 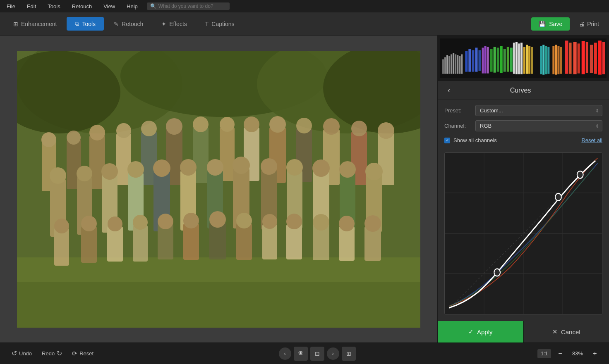 What do you see at coordinates (582, 24) in the screenshot?
I see `print-icon: 🖨` at bounding box center [582, 24].